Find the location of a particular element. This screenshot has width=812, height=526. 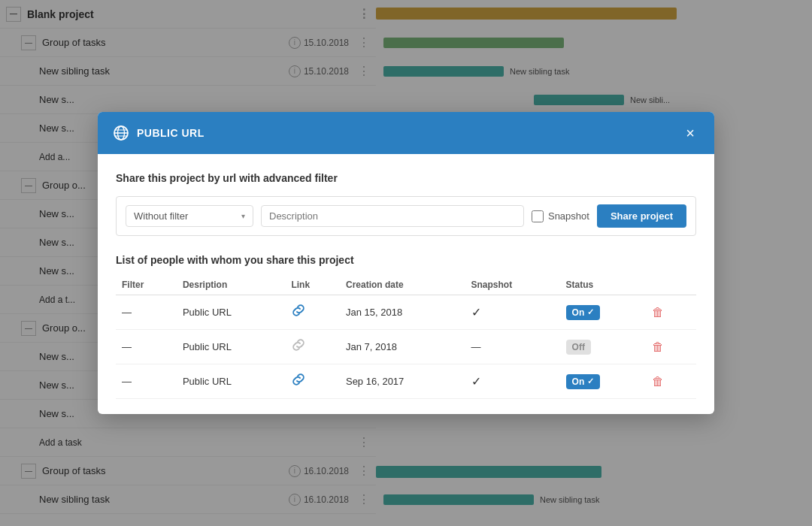

share-controls-row: Without filter ▾ Snapshot Share project is located at coordinates (406, 216).